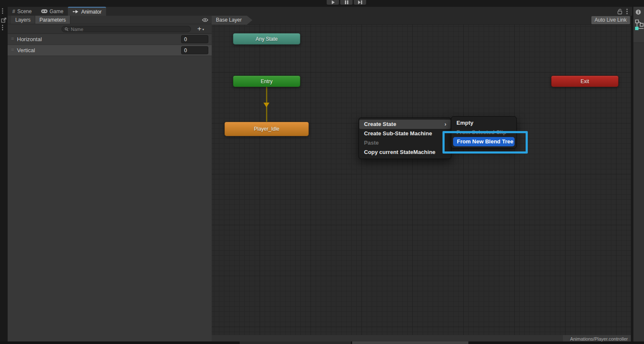 This screenshot has height=344, width=644. What do you see at coordinates (30, 39) in the screenshot?
I see `parameter-name: Horizontal` at bounding box center [30, 39].